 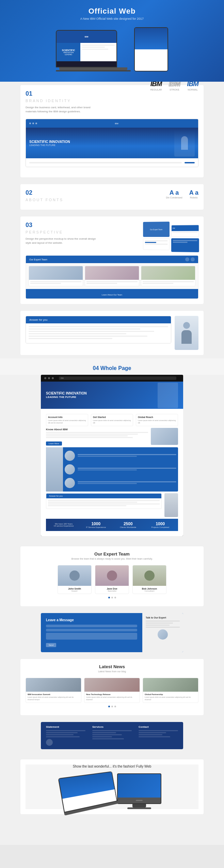 What do you see at coordinates (98, 320) in the screenshot?
I see `answer-header: Answer for you` at bounding box center [98, 320].